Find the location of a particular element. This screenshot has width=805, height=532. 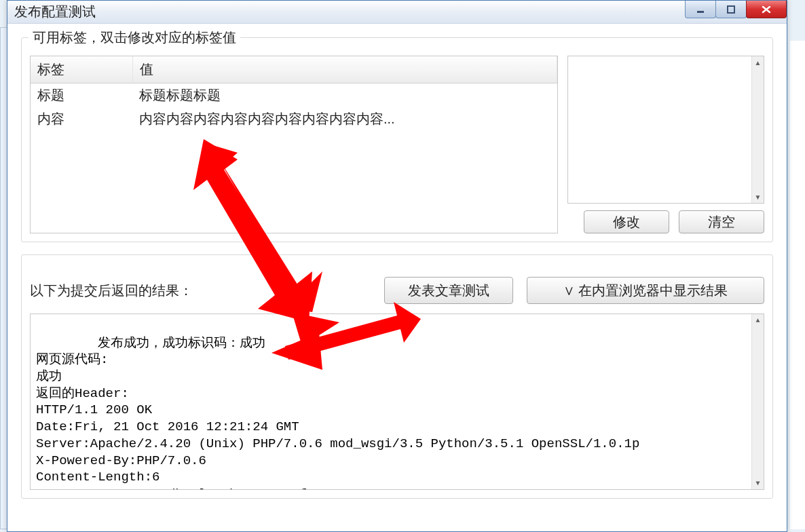

minimize-button is located at coordinates (700, 10).